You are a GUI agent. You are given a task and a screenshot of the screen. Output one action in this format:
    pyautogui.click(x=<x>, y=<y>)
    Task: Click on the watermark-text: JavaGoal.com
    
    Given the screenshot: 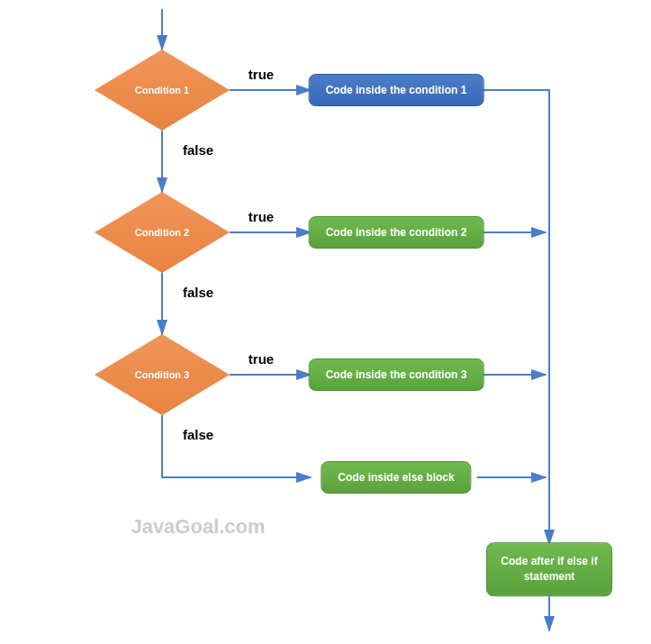 What is the action you would take?
    pyautogui.click(x=198, y=527)
    